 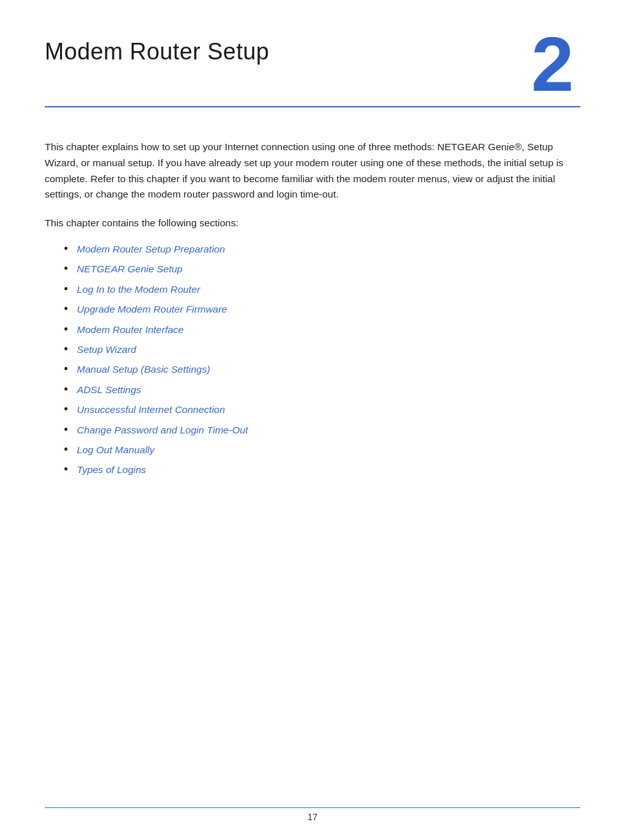 What do you see at coordinates (322, 450) in the screenshot?
I see `list-item: •Log Out Manually` at bounding box center [322, 450].